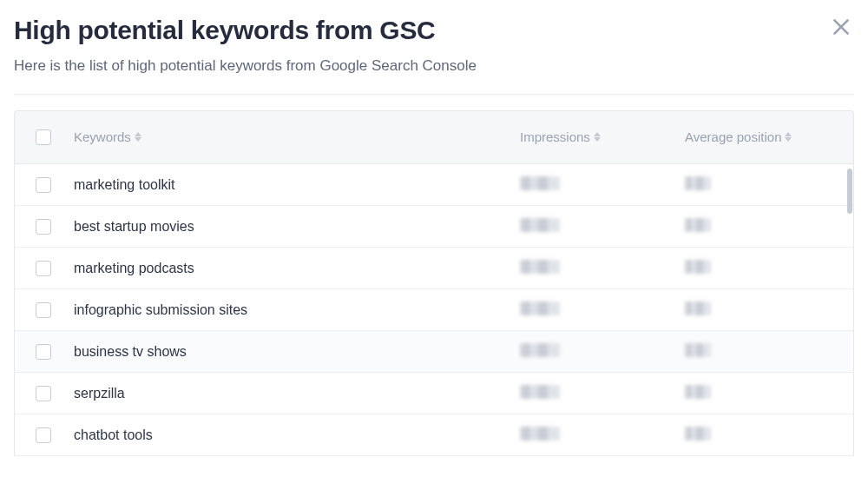 This screenshot has width=868, height=477. I want to click on table-row: infographic submission sites, so click(434, 310).